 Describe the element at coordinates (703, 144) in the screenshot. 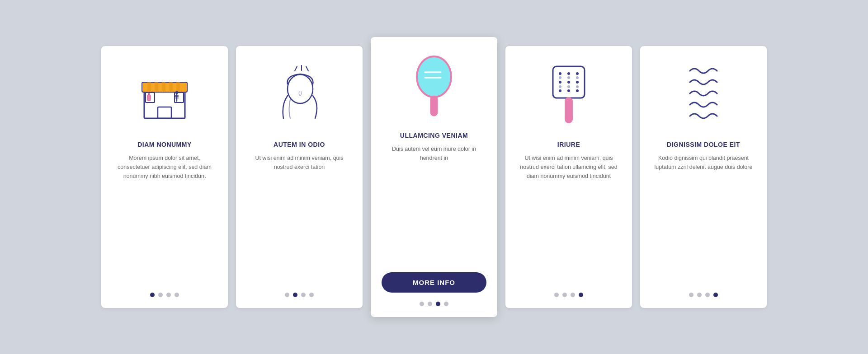

I see `card-5-title: DIGNISSIM DOLOE EIT` at that location.